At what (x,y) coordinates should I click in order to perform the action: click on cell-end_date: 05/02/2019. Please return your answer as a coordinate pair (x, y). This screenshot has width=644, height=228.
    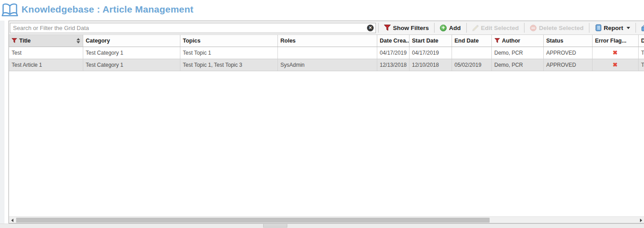
    Looking at the image, I should click on (472, 65).